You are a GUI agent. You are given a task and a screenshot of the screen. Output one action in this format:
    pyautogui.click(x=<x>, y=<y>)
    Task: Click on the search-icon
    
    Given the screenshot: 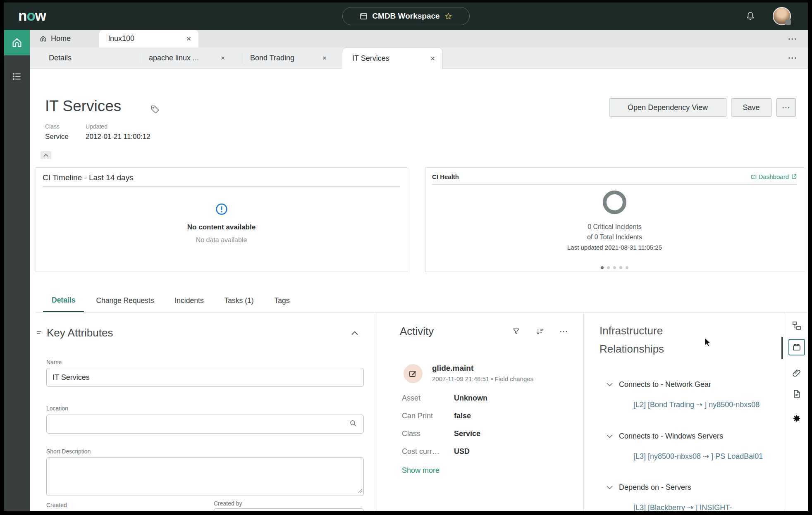 What is the action you would take?
    pyautogui.click(x=353, y=423)
    